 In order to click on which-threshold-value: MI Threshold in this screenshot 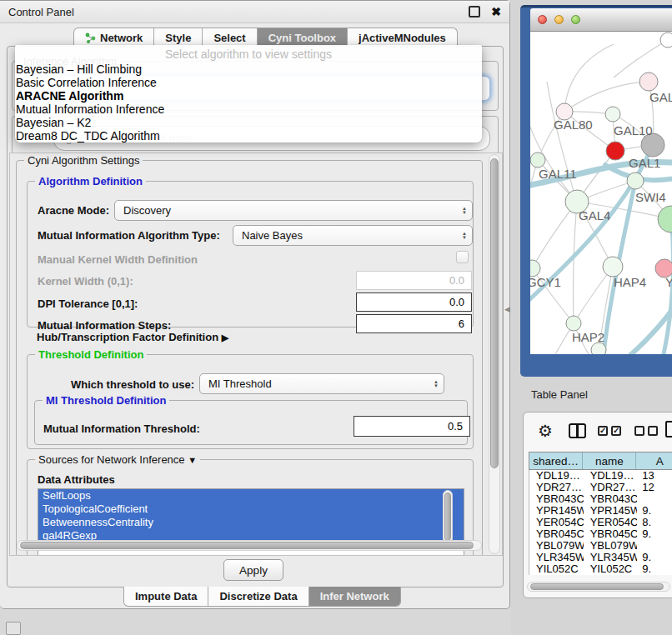, I will do `click(240, 383)`.